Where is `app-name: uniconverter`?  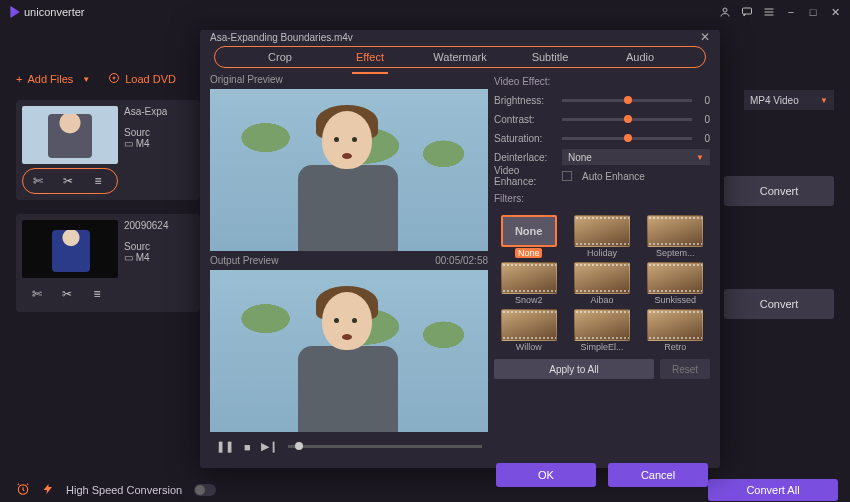 app-name: uniconverter is located at coordinates (54, 12).